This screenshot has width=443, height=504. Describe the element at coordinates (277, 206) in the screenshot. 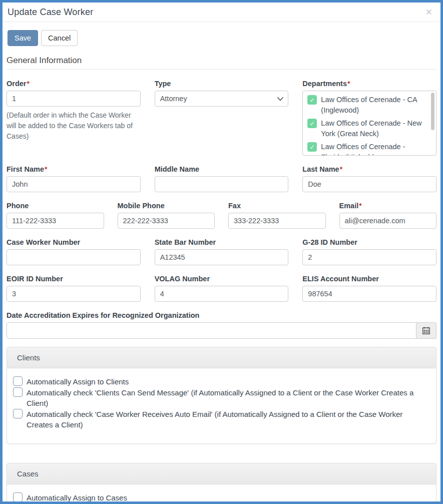

I see `fax-label: Fax` at that location.